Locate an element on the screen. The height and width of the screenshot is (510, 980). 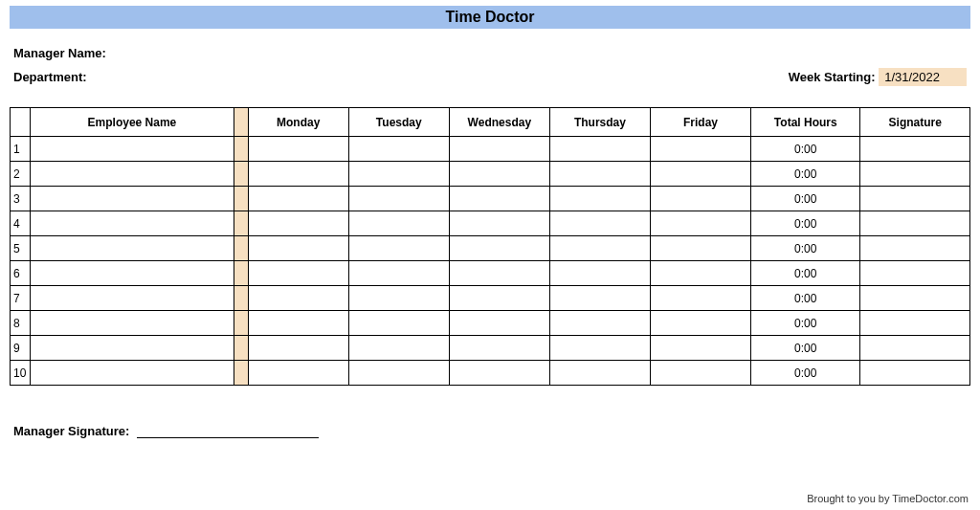
table-row: 100:00 is located at coordinates (490, 373).